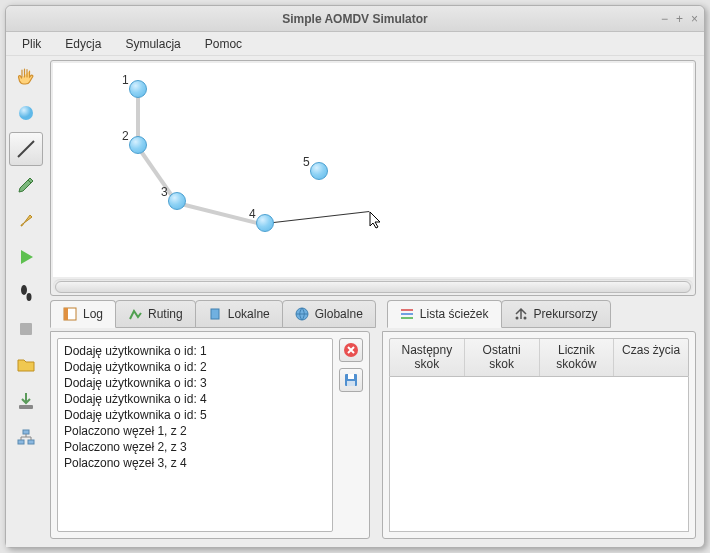  Describe the element at coordinates (195, 435) in the screenshot. I see `log-textarea: Dodaję użytkownika o id: 1Dodaję użytkow…` at that location.